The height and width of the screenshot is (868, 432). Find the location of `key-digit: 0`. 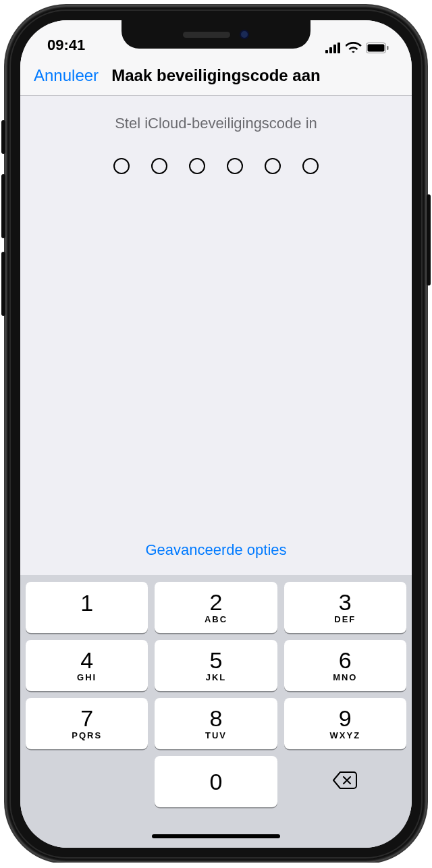

key-digit: 0 is located at coordinates (216, 782).